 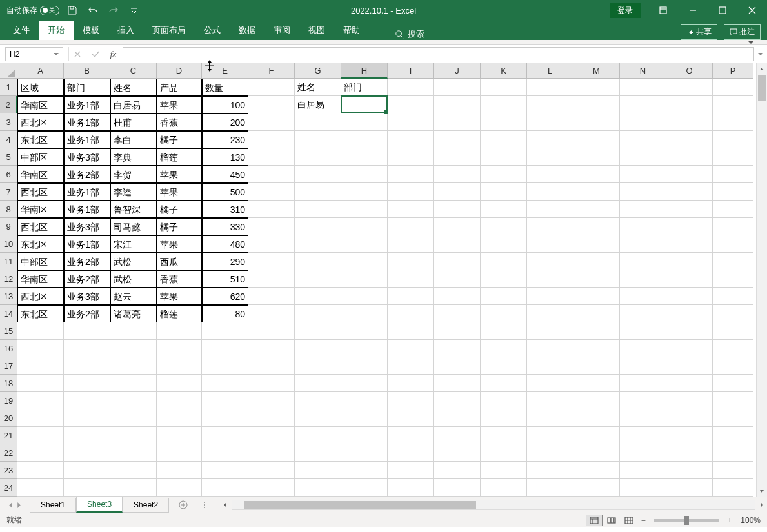 I want to click on cell-A20, so click(x=41, y=418).